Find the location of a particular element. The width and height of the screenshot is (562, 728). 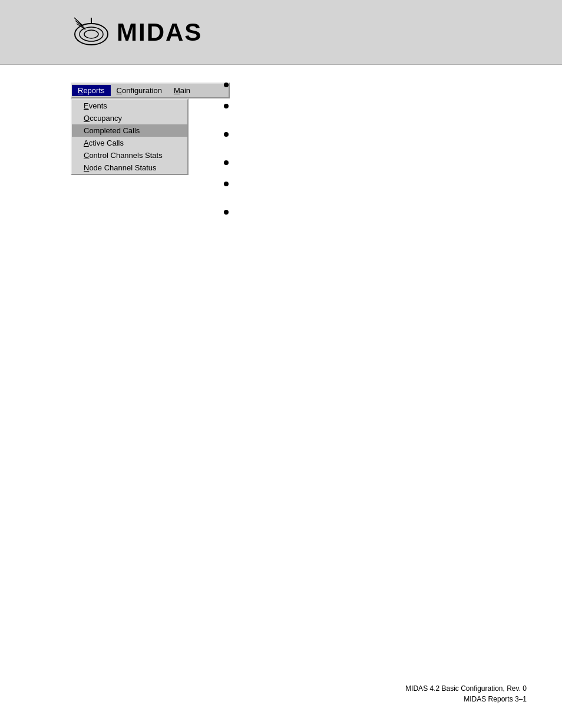

footer: MIDAS 4.2 Basic Configuration, Rev. 0 MI… is located at coordinates (466, 694).